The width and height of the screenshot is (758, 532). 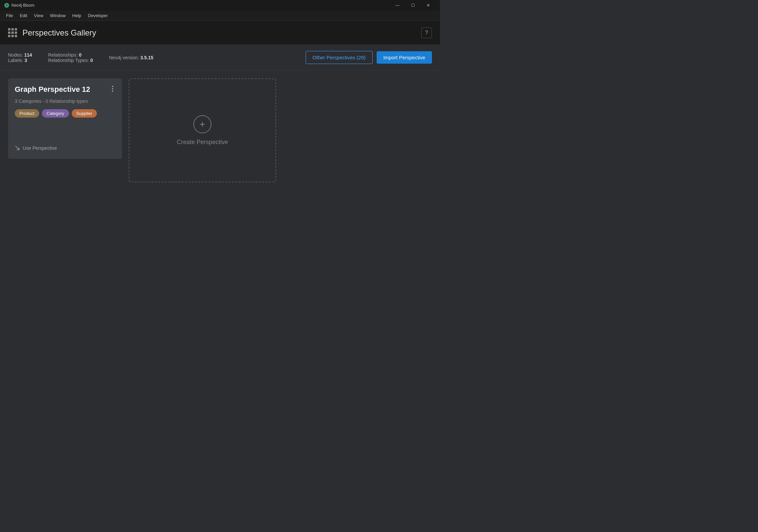 What do you see at coordinates (17, 148) in the screenshot?
I see `arrow-icon` at bounding box center [17, 148].